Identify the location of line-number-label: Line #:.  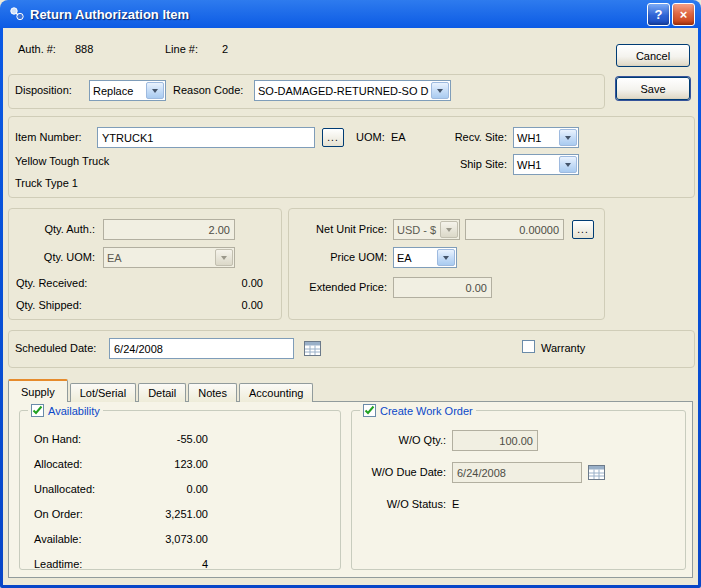
(182, 49).